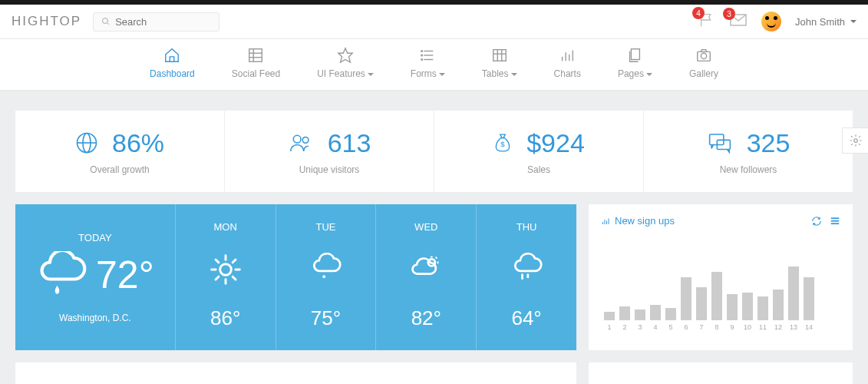 The image size is (868, 384). What do you see at coordinates (635, 63) in the screenshot?
I see `nav-pages: Pages` at bounding box center [635, 63].